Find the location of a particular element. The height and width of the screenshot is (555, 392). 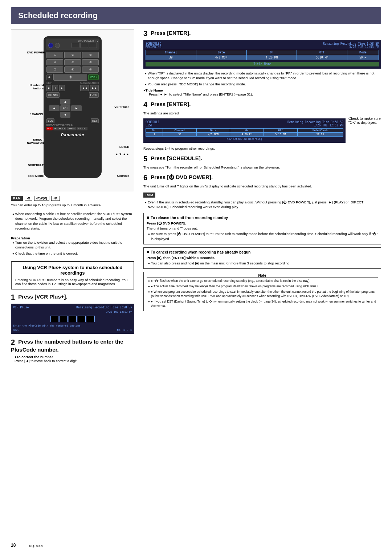

vcr-plus-body: Entering VCR Plus+ numbers is an easy wa… is located at coordinates (73, 282).